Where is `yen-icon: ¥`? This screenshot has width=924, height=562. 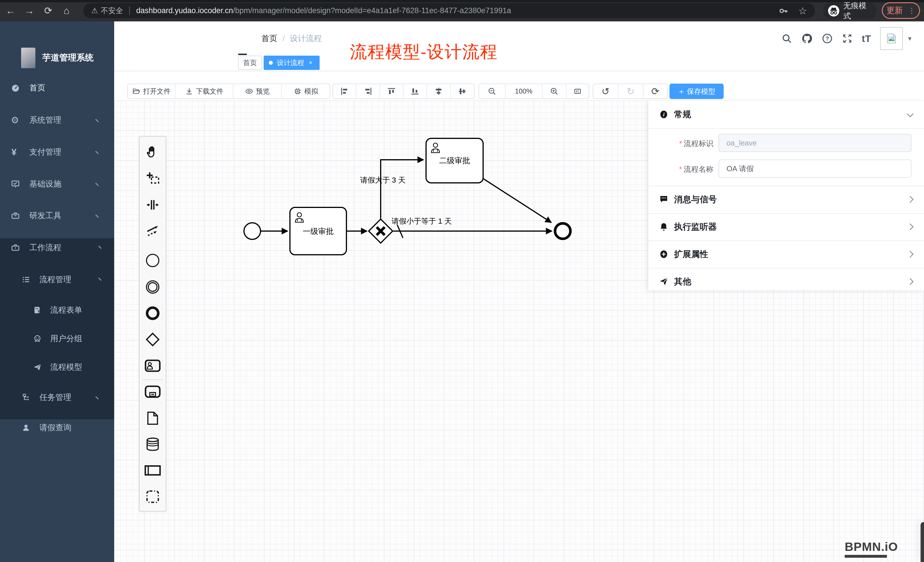 yen-icon: ¥ is located at coordinates (14, 152).